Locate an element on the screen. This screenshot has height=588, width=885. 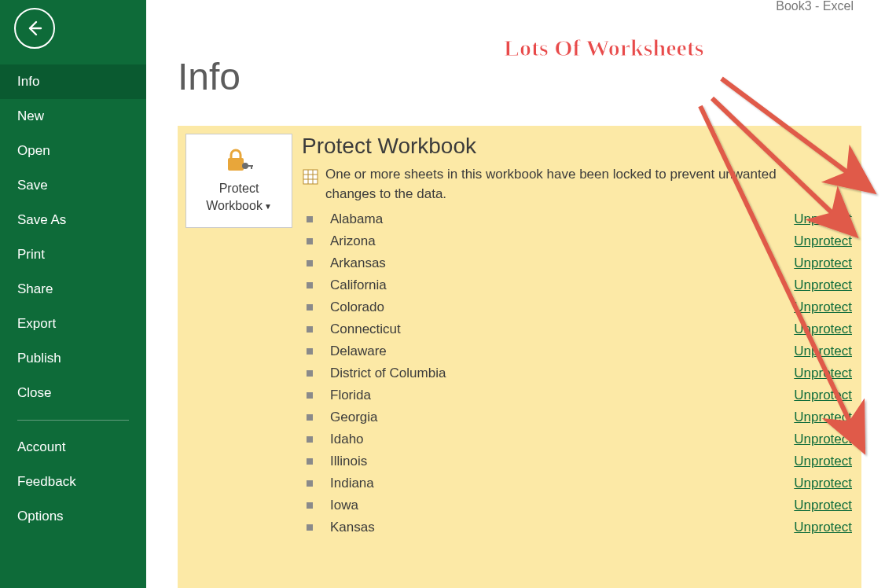
protect-panel-heading: Protect Workbook is located at coordinates (578, 146).